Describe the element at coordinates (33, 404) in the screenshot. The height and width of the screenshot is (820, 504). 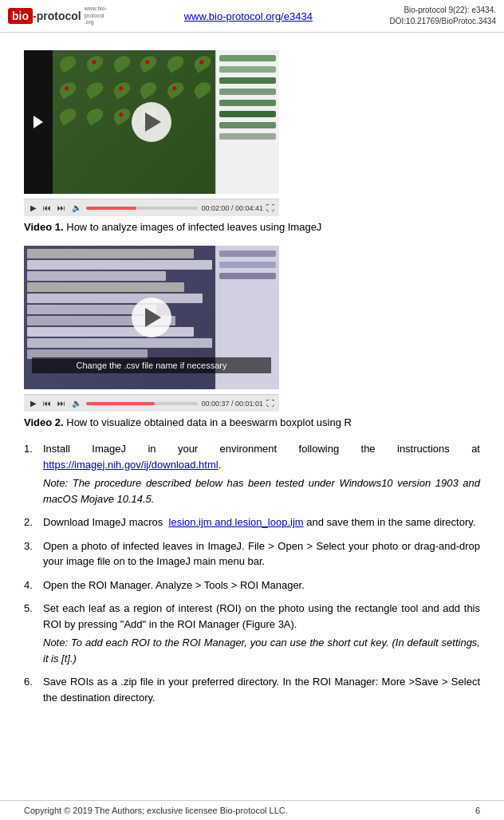
I see `video2-play-ctrl: ▶` at that location.